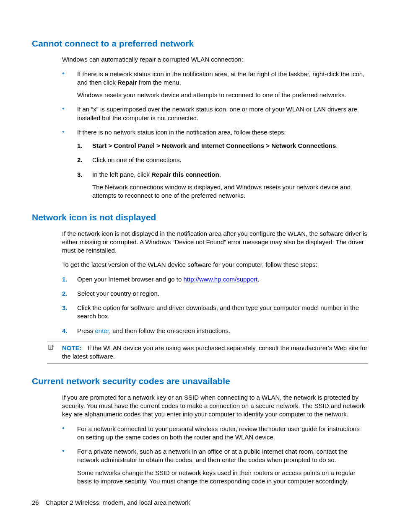 Image resolution: width=400 pixels, height=532 pixels. Describe the element at coordinates (215, 439) in the screenshot. I see `section3-body: If you are prompted for a network key or…` at that location.